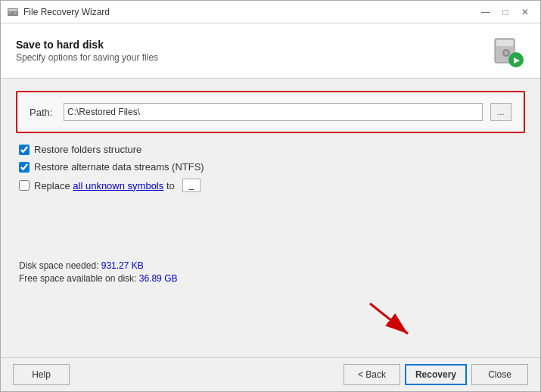 This screenshot has width=541, height=392. What do you see at coordinates (104, 186) in the screenshot?
I see `replace-symbols-label: Replace all unknown symbols to` at bounding box center [104, 186].